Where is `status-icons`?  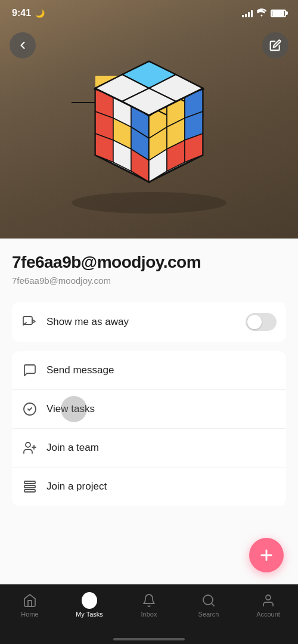
status-icons is located at coordinates (264, 13).